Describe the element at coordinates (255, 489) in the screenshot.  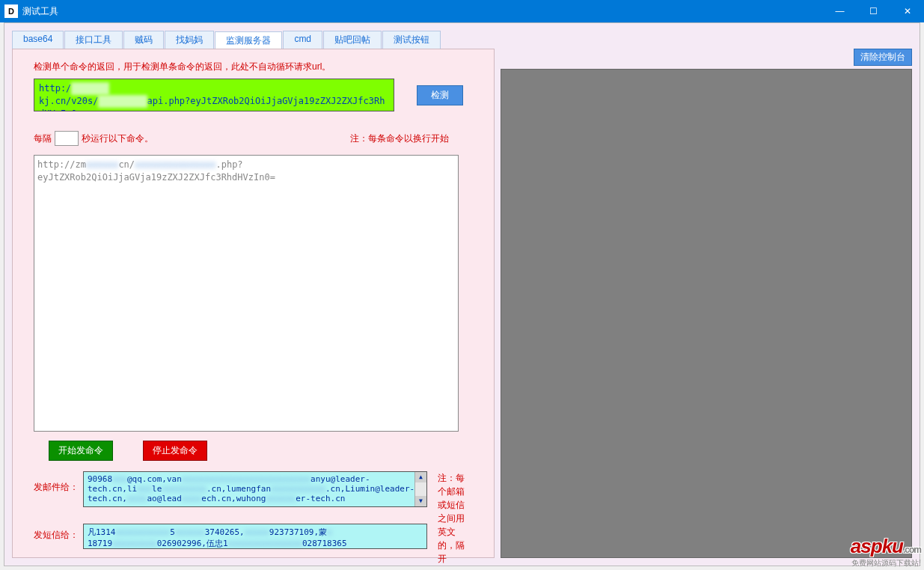
I see `mail-recipients-input: 90968xxx@qq.com,vanxxxxxxxxxxxxxxxxxxxxx…` at that location.